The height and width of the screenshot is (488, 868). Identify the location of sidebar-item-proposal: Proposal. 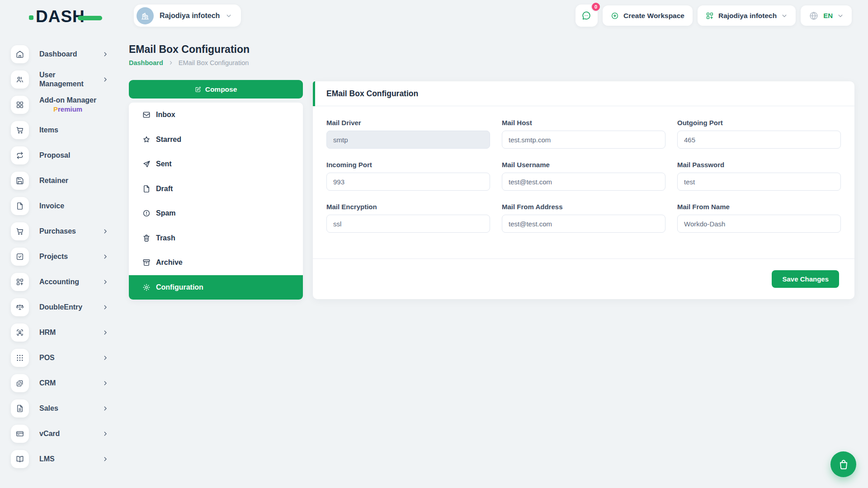
(67, 155).